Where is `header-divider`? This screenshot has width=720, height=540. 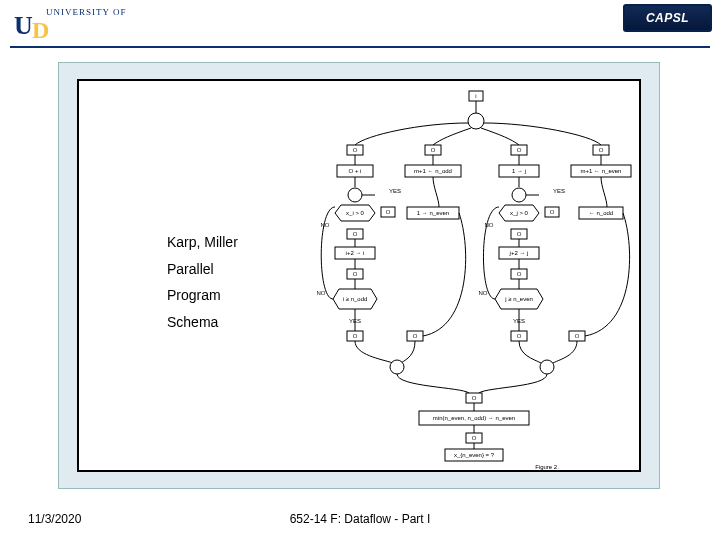 header-divider is located at coordinates (360, 47).